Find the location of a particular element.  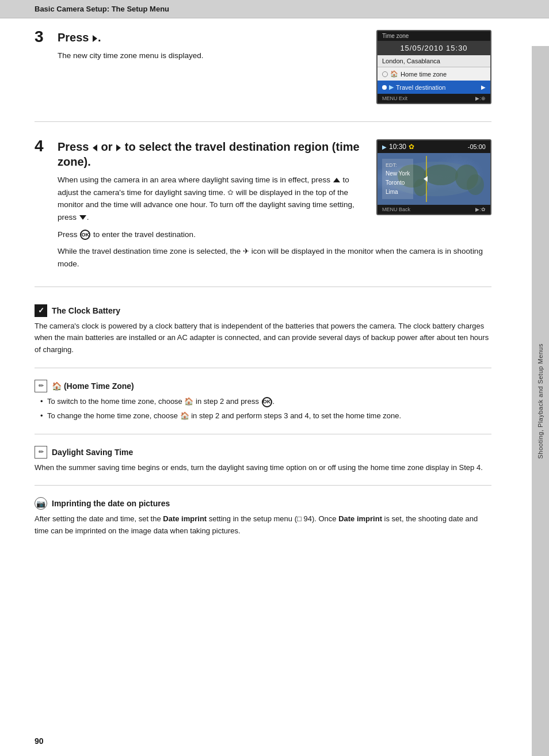

note-imprint-body: After setting the date and time, set the… is located at coordinates (263, 525).